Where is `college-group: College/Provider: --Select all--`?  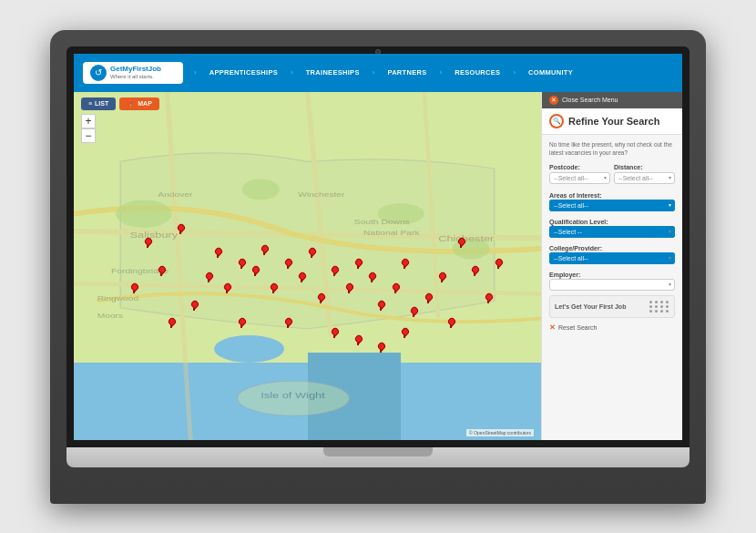 college-group: College/Provider: --Select all-- is located at coordinates (612, 253).